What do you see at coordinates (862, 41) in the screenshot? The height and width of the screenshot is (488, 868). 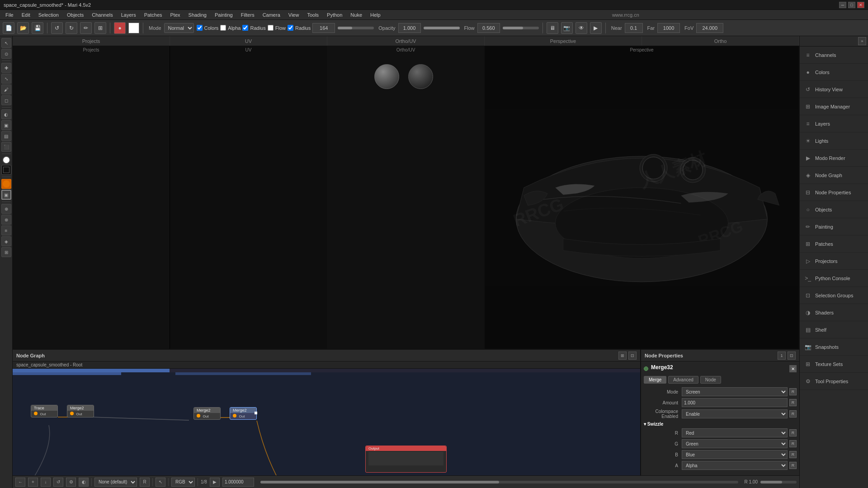 I see `rp-collapse-button: »` at bounding box center [862, 41].